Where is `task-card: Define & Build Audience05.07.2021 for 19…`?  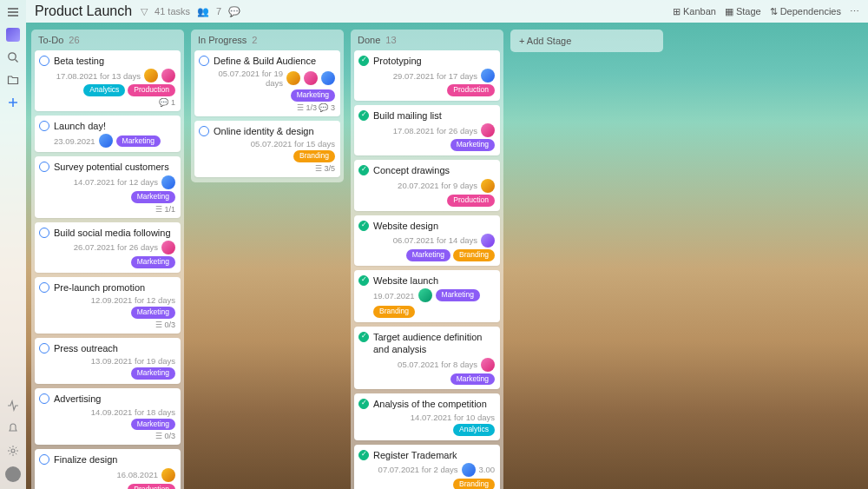
task-card: Define & Build Audience05.07.2021 for 19… is located at coordinates (267, 83).